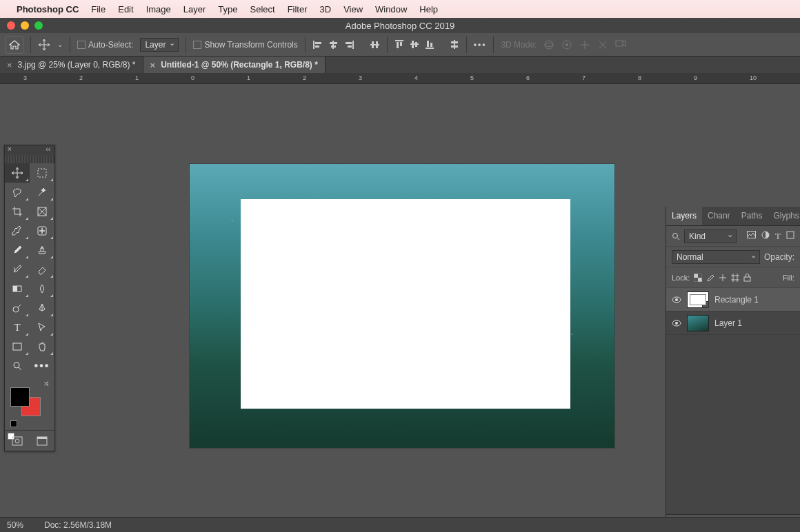 The width and height of the screenshot is (800, 532). I want to click on ruler-horizontal: 3 2 1 0 1 2 3 4 5 6 7 8 9 10, so click(400, 79).